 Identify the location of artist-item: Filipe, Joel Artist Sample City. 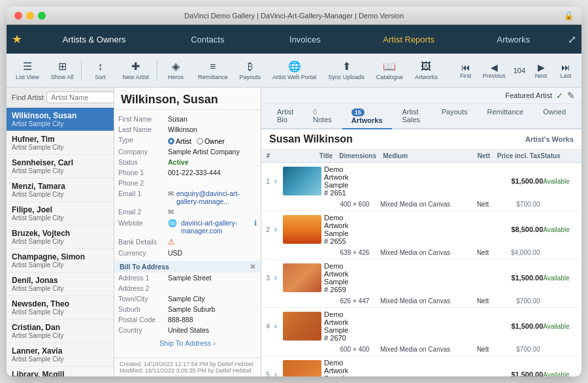
(60, 214).